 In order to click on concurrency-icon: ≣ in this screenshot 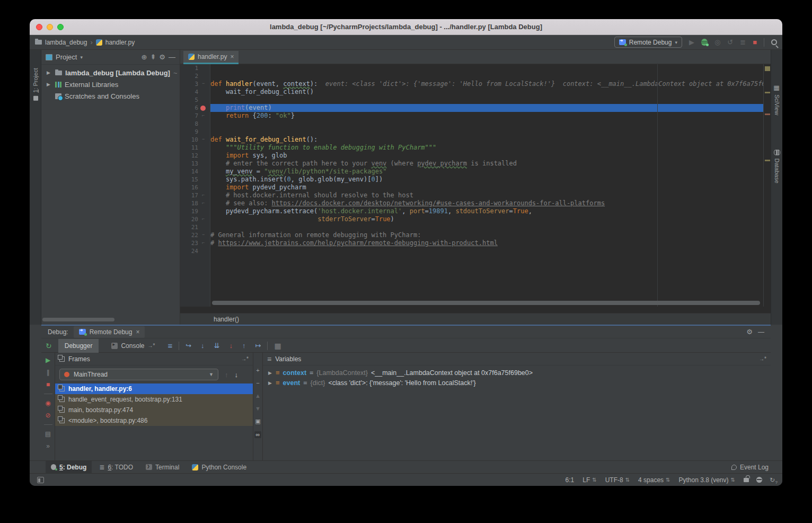, I will do `click(743, 42)`.